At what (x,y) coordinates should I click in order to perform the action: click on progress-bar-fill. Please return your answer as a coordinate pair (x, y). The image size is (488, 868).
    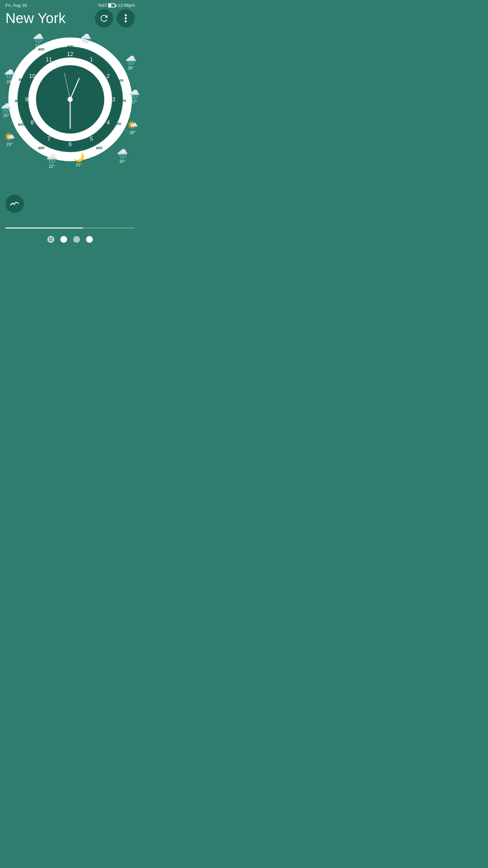
    Looking at the image, I should click on (44, 228).